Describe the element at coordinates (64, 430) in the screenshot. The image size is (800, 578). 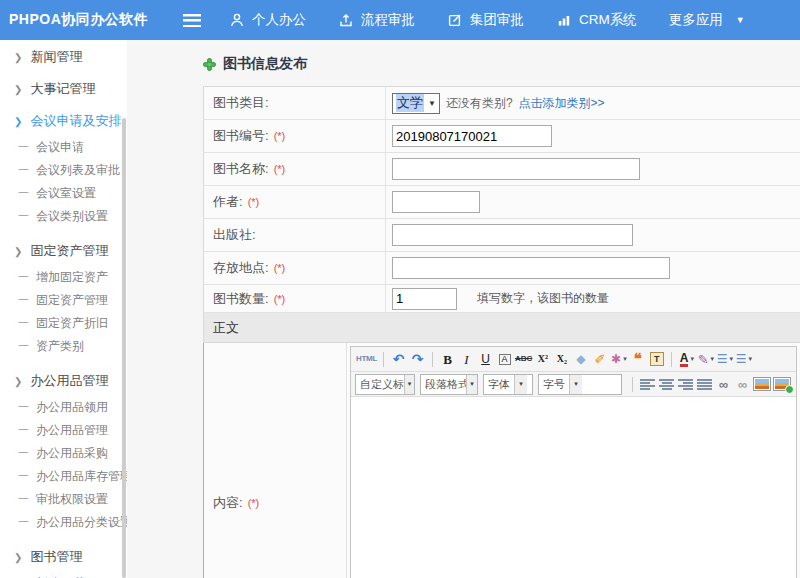
I see `sidebar-sub-item: 一办公用品管理` at that location.